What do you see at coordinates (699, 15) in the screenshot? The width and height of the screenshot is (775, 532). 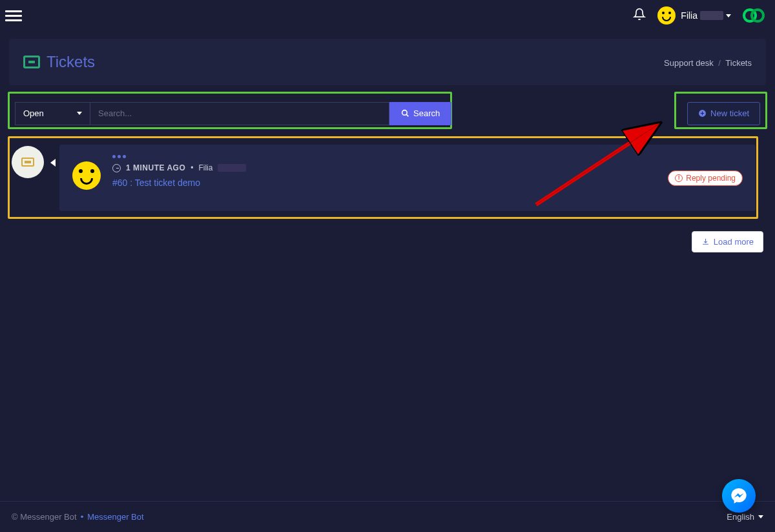 I see `topbar-right: Filia` at bounding box center [699, 15].